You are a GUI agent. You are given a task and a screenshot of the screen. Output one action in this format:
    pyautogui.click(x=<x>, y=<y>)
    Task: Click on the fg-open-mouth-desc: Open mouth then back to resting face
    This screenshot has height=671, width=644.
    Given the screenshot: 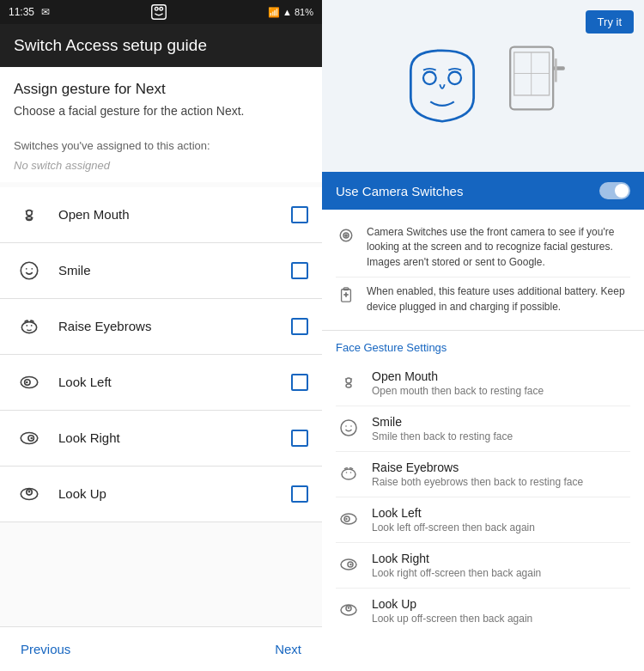 What is the action you would take?
    pyautogui.click(x=501, y=391)
    